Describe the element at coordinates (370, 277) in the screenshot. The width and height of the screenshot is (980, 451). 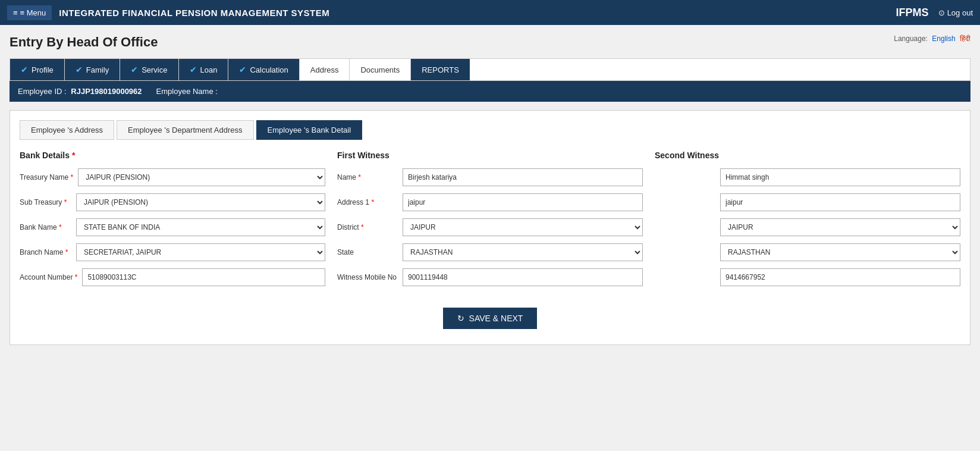
I see `fw-mobile-label: Witness Mobile No` at that location.